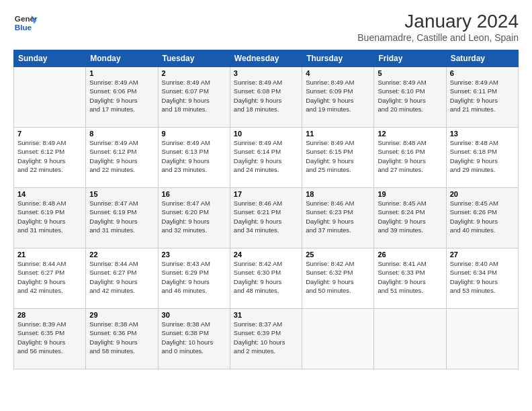 The image size is (532, 411). Describe the element at coordinates (482, 277) in the screenshot. I see `day-info: Sunrise: 8:40 AM Sunset: 6:34 PM Dayligh…` at that location.